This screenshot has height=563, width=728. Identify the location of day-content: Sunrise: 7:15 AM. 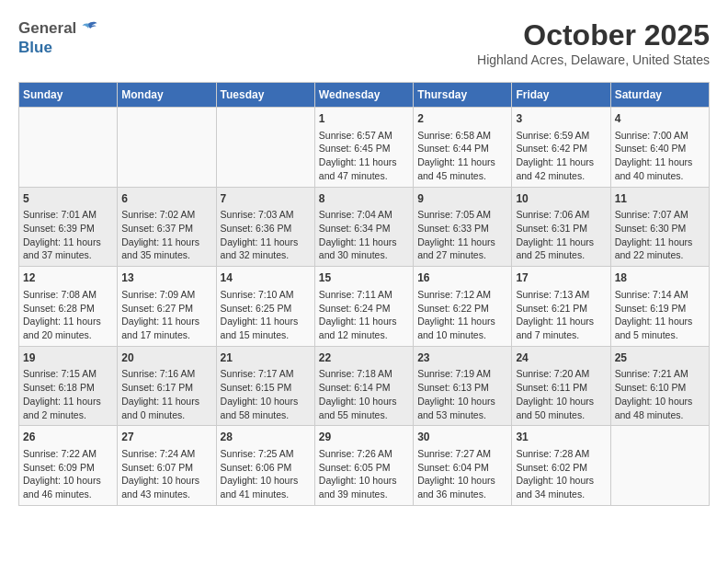
(68, 373).